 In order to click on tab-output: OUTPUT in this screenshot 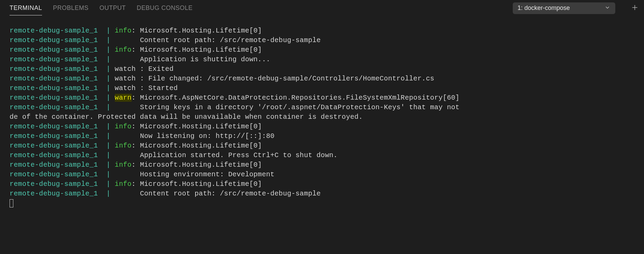, I will do `click(113, 8)`.